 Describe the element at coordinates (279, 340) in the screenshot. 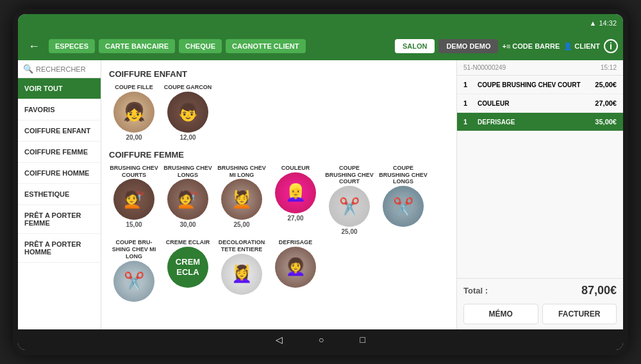

I see `android-back-button: ◁` at that location.